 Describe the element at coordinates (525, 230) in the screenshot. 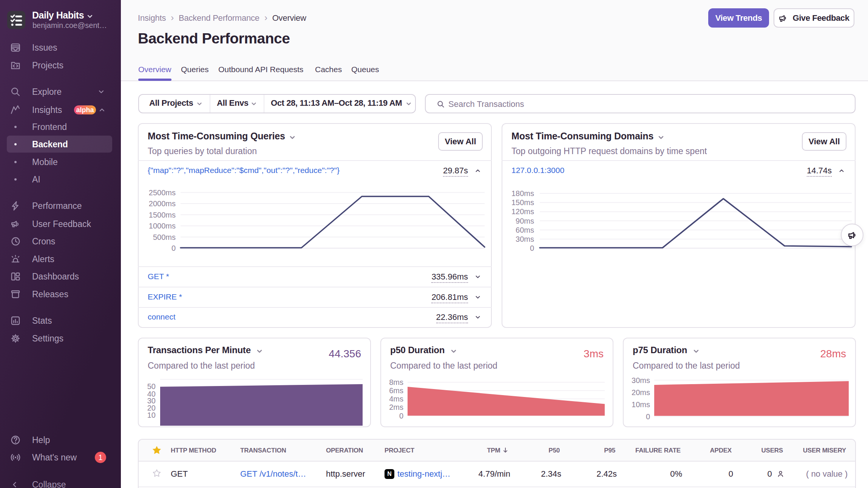

I see `svg-text: 60ms` at that location.